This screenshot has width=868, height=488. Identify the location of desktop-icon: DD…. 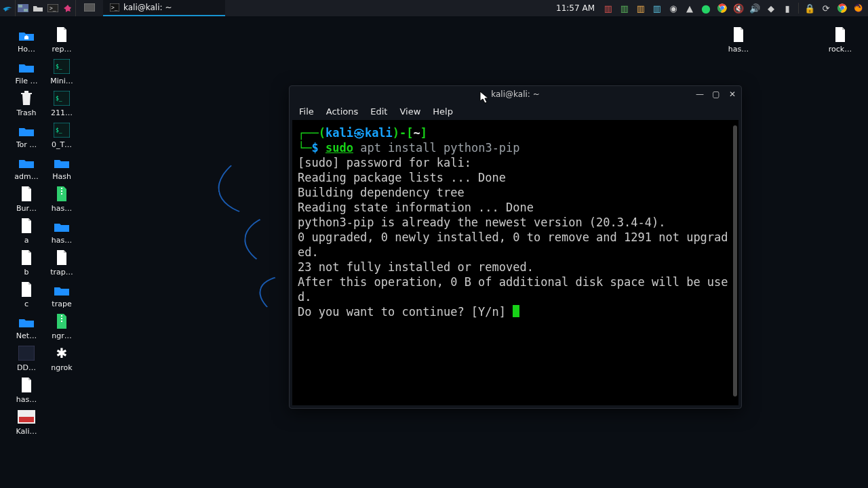
(26, 358).